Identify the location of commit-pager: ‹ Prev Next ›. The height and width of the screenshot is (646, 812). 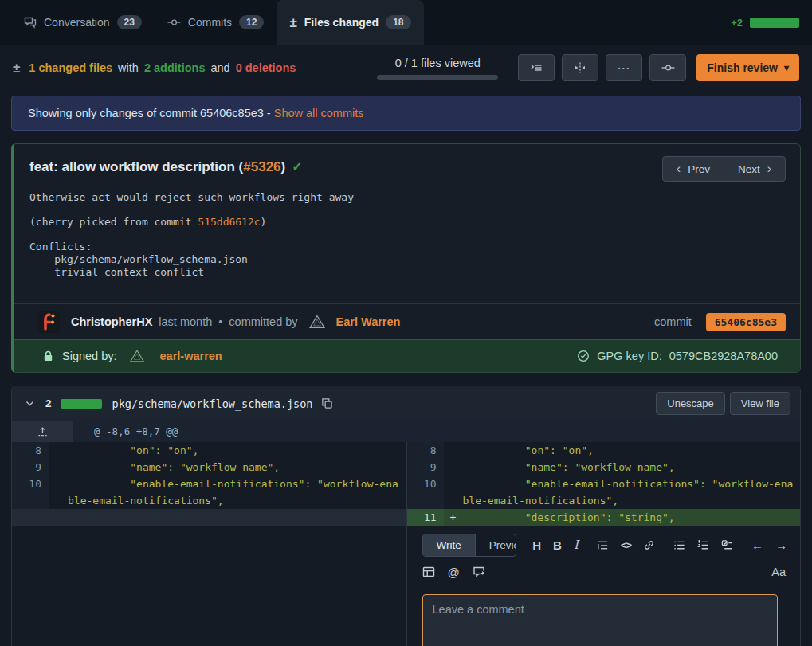
(724, 169).